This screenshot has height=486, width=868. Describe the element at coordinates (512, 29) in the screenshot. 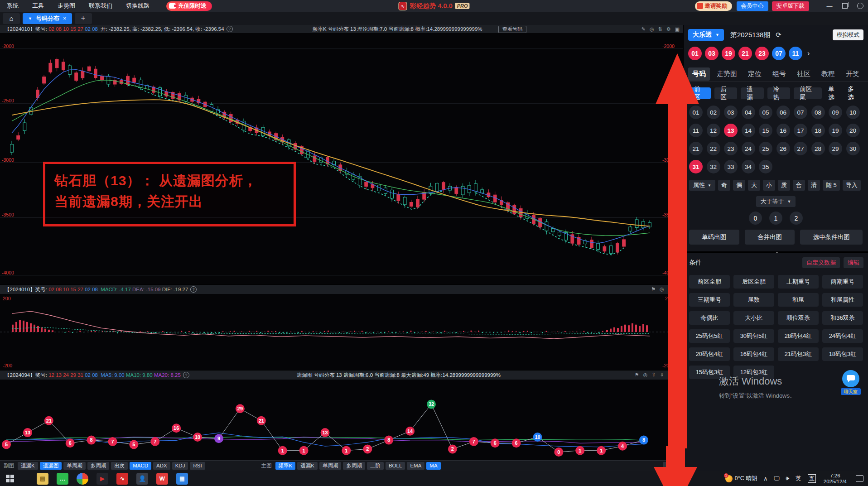

I see `view-numbers-button: 查看号码` at that location.